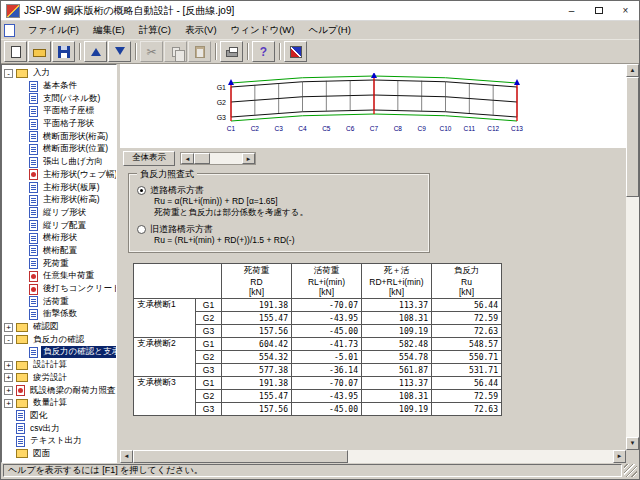 This screenshot has height=480, width=640. I want to click on tree-item-label: 入力, so click(42, 73).